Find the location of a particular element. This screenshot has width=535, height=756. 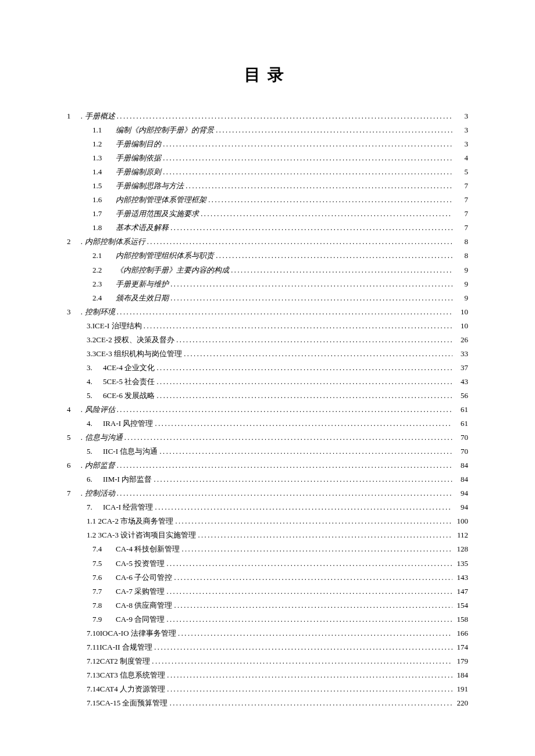

toc-page-number: 184 is located at coordinates (461, 675).